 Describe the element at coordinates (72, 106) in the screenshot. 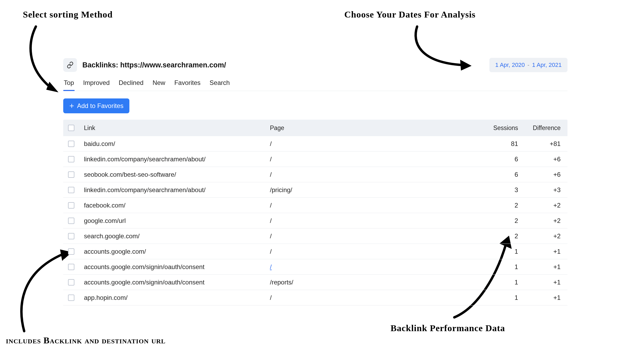

I see `plus-icon` at that location.